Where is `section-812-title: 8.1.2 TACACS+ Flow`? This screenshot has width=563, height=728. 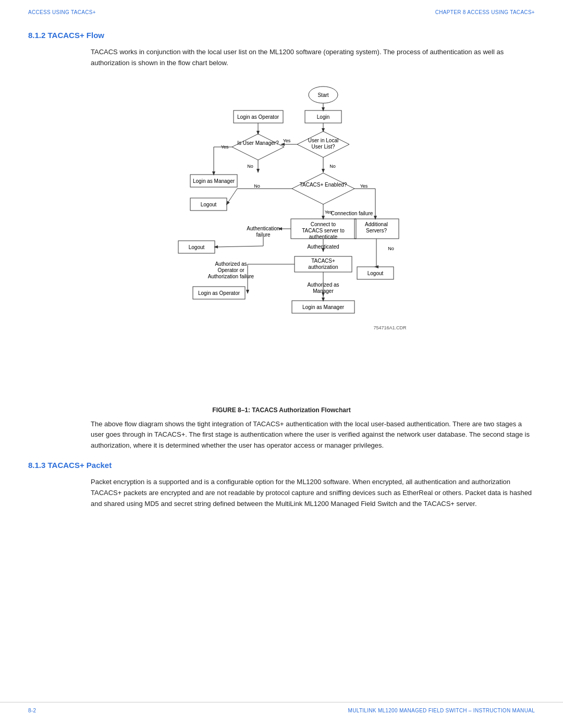 section-812-title: 8.1.2 TACACS+ Flow is located at coordinates (282, 35).